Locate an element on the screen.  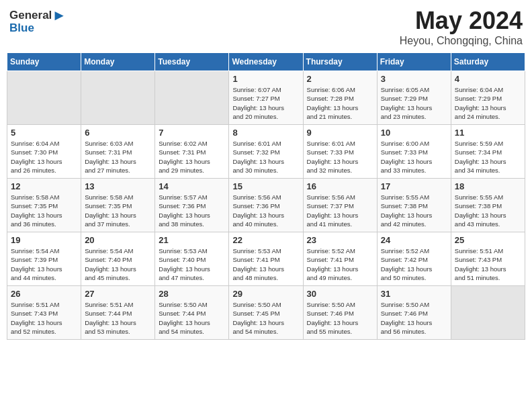
day-number: 8 is located at coordinates (266, 133).